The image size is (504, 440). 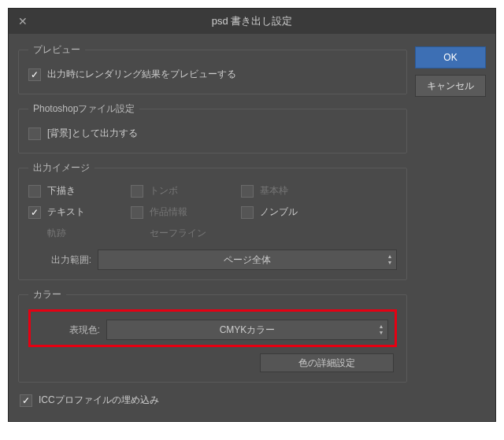 I want to click on preview-render-label: 出力時にレンダリング結果をプレビューする, so click(x=142, y=74).